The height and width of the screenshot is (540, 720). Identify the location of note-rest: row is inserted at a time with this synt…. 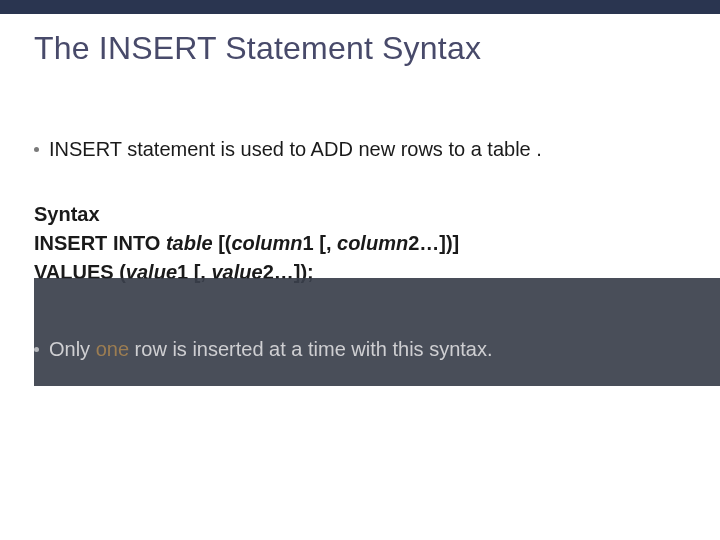
(310, 349).